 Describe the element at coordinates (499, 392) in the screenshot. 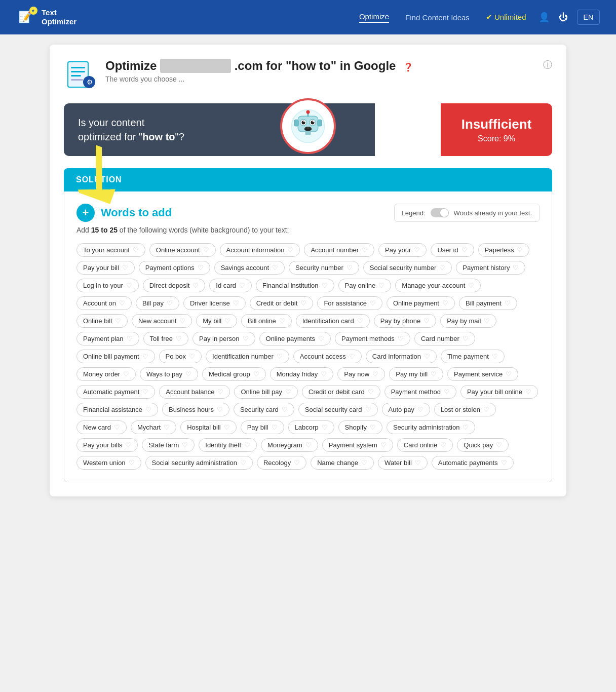

I see `tag-item: Pay your bill online♡` at that location.